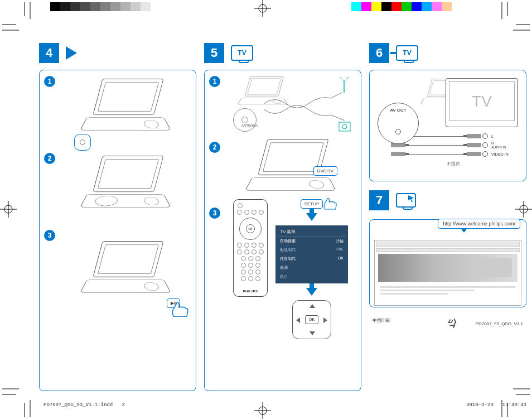 The height and width of the screenshot is (419, 532). Describe the element at coordinates (71, 53) in the screenshot. I see `play-icon` at that location.